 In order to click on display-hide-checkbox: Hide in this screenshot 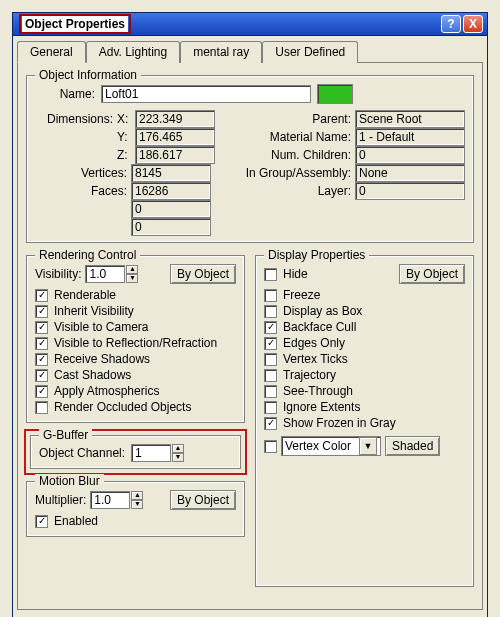, I will do `click(332, 274)`.